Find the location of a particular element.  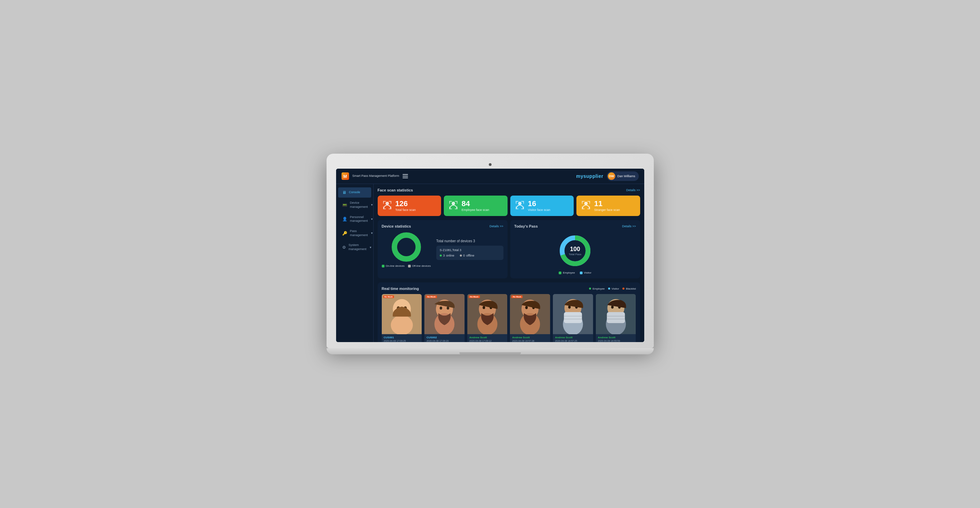

employee-scan-number: 84 is located at coordinates (476, 204).